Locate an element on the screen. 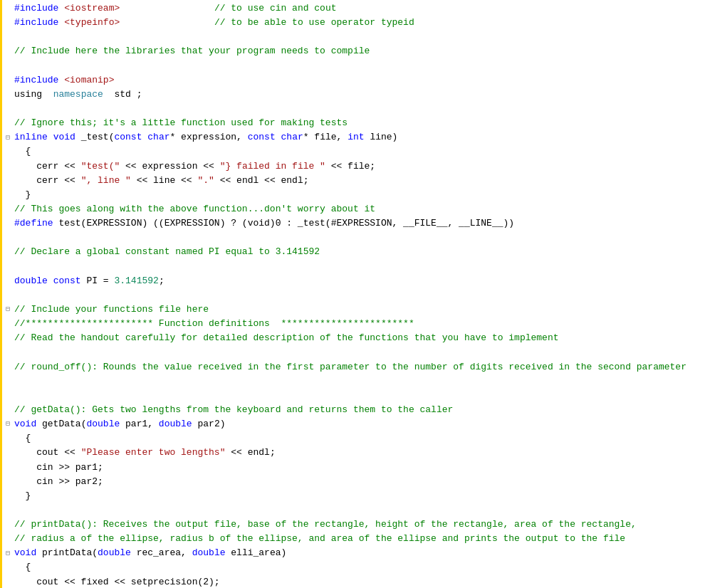  code-text-span: inline void _test(const char* expression… is located at coordinates (205, 137).